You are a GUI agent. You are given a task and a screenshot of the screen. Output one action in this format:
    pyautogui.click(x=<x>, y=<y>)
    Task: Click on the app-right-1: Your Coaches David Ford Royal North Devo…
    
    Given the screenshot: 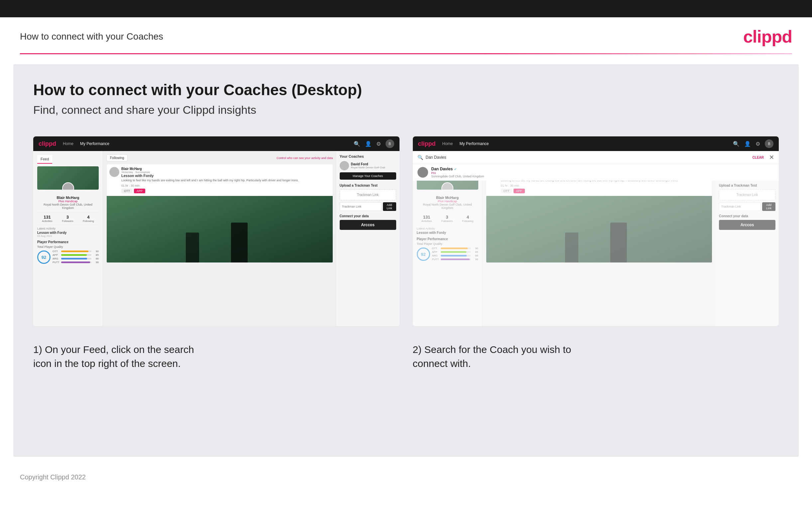 What is the action you would take?
    pyautogui.click(x=368, y=239)
    